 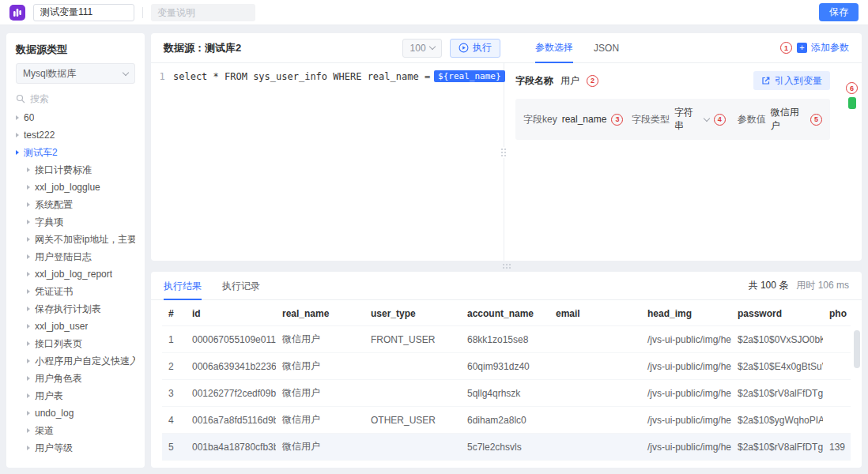 What do you see at coordinates (777, 340) in the screenshot?
I see `table-cell: $2a$10$0VxSJO0bKb...` at bounding box center [777, 340].